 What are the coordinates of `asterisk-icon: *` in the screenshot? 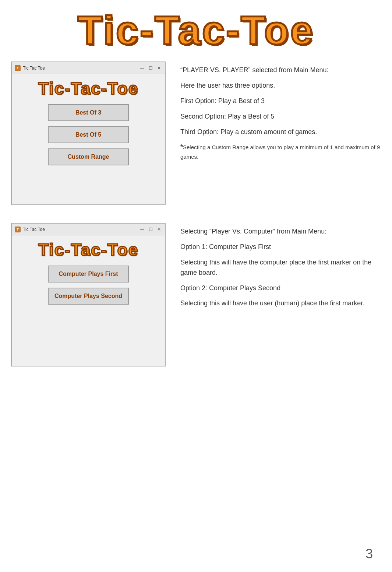 It's located at (182, 147).